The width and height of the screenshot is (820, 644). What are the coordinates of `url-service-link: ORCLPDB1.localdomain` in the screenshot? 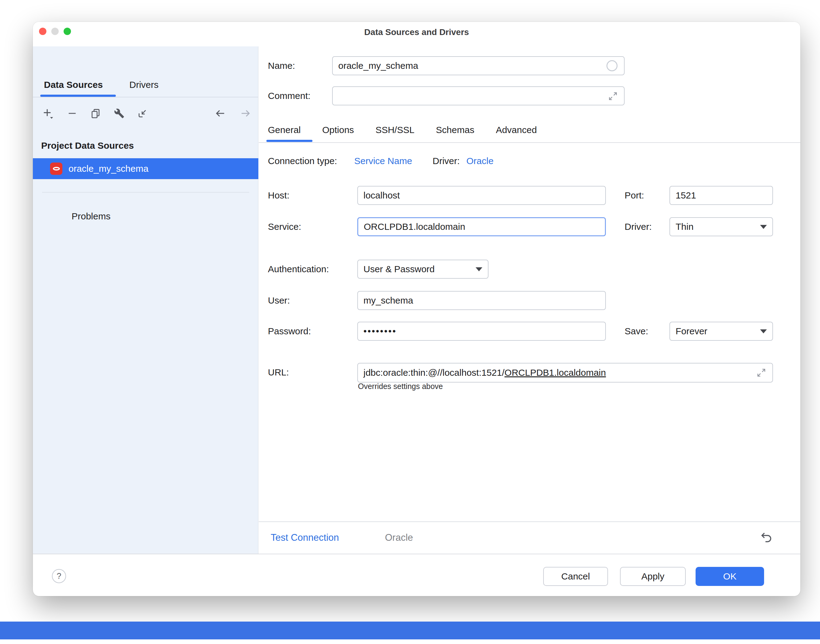 It's located at (555, 373).